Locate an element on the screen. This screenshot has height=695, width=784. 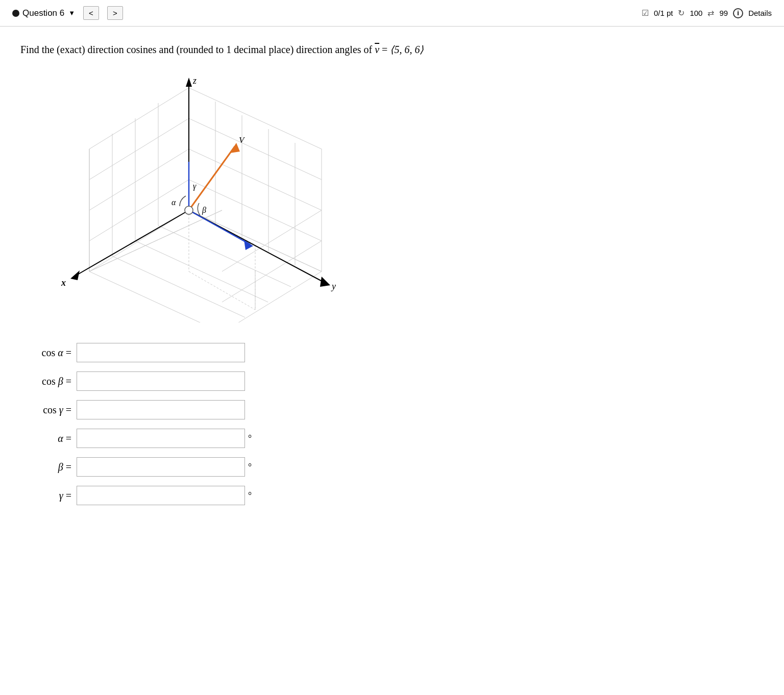
beta-label: β is located at coordinates (204, 210).